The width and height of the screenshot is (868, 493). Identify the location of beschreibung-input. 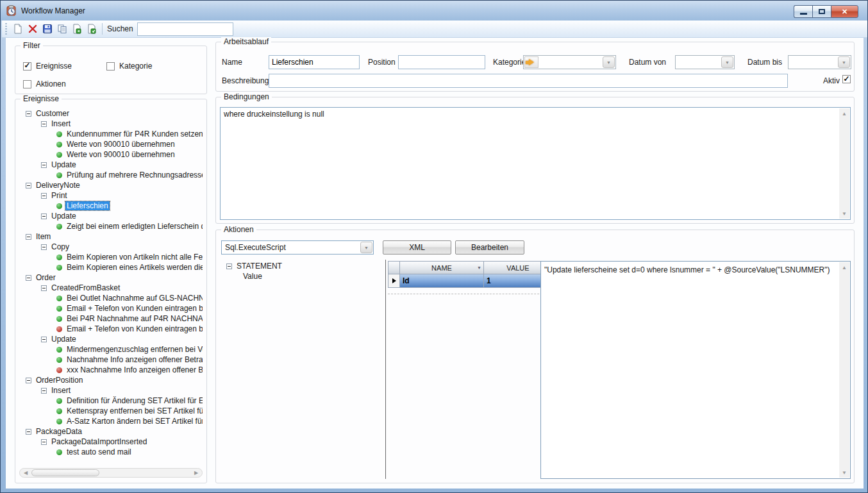
(528, 81).